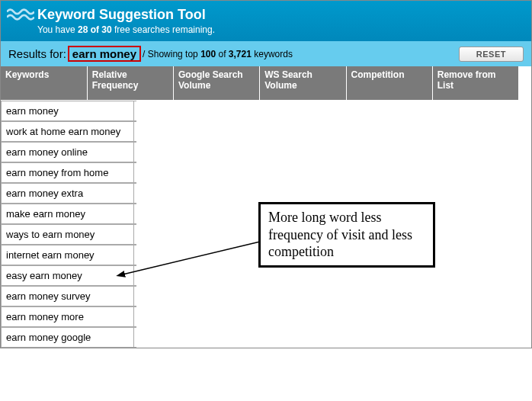 The height and width of the screenshot is (401, 532). Describe the element at coordinates (491, 54) in the screenshot. I see `reset-button: RESET` at that location.